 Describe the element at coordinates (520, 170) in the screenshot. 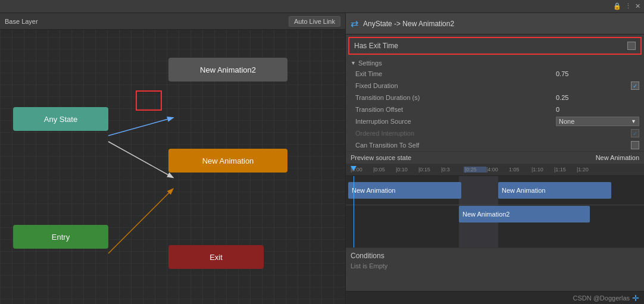

I see `ruler-mark-7: 1:05` at that location.